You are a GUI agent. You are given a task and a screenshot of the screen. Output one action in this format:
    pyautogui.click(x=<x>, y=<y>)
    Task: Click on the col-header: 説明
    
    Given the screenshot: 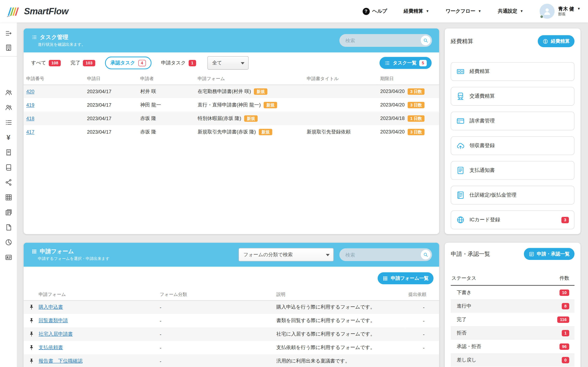 What is the action you would take?
    pyautogui.click(x=340, y=295)
    